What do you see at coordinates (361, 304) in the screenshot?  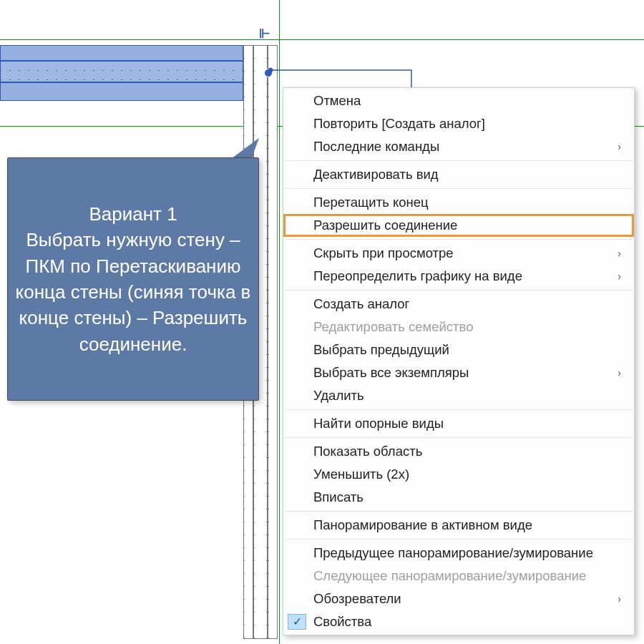 I see `menu-item-label: Создать аналог` at bounding box center [361, 304].